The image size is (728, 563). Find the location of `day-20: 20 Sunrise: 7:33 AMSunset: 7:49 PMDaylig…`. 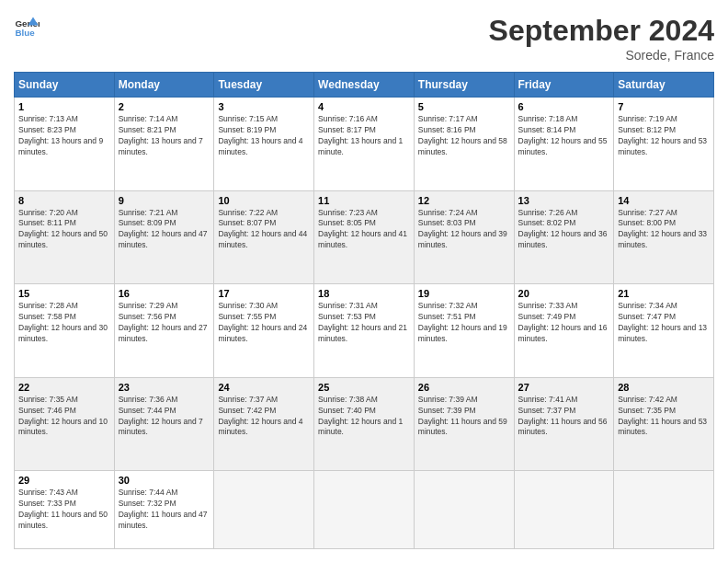

day-20: 20 Sunrise: 7:33 AMSunset: 7:49 PMDaylig… is located at coordinates (564, 331).